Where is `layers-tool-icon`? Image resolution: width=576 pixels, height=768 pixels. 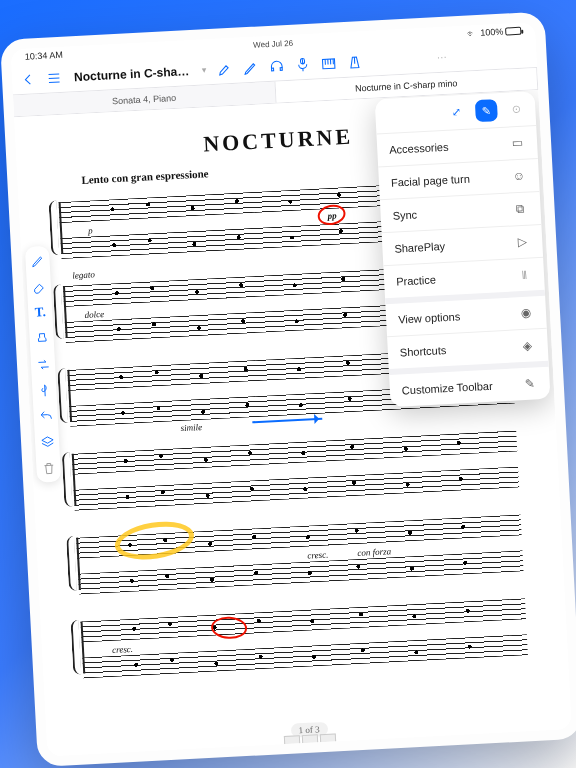 layers-tool-icon is located at coordinates (48, 442).